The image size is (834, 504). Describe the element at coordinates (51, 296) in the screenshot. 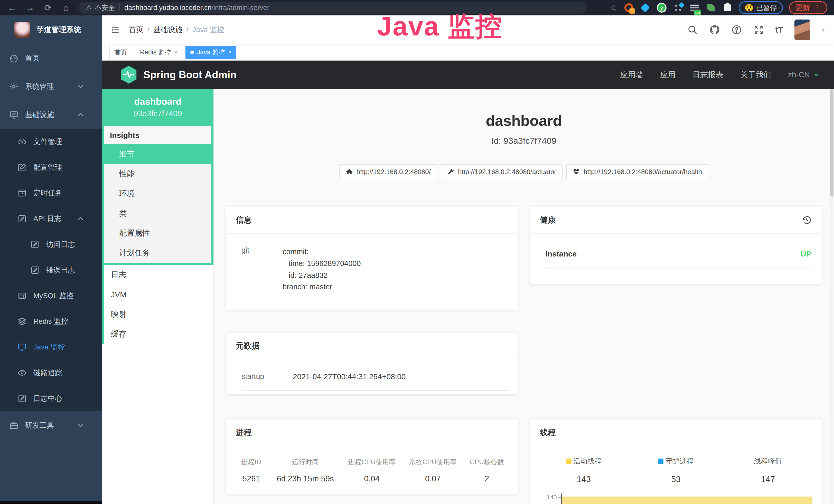

I see `sidebar-item-mysql-monitor: MySQL 监控` at that location.